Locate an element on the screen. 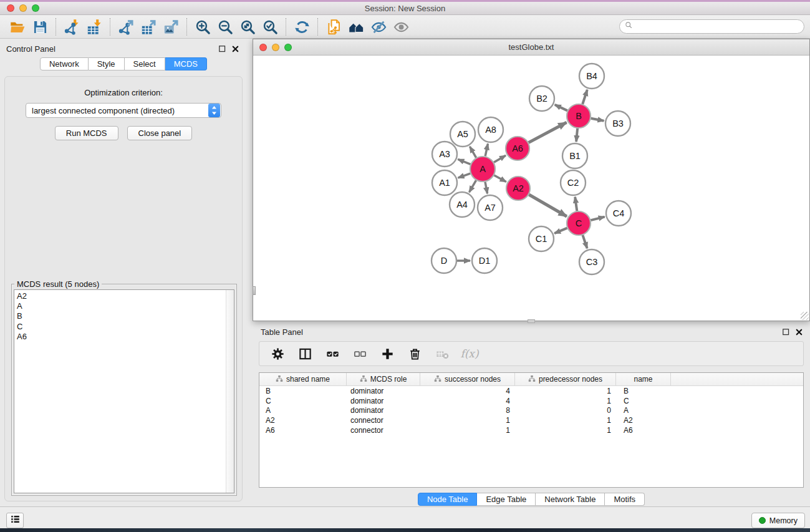 The height and width of the screenshot is (532, 810). edge-A-A8 is located at coordinates (486, 150).